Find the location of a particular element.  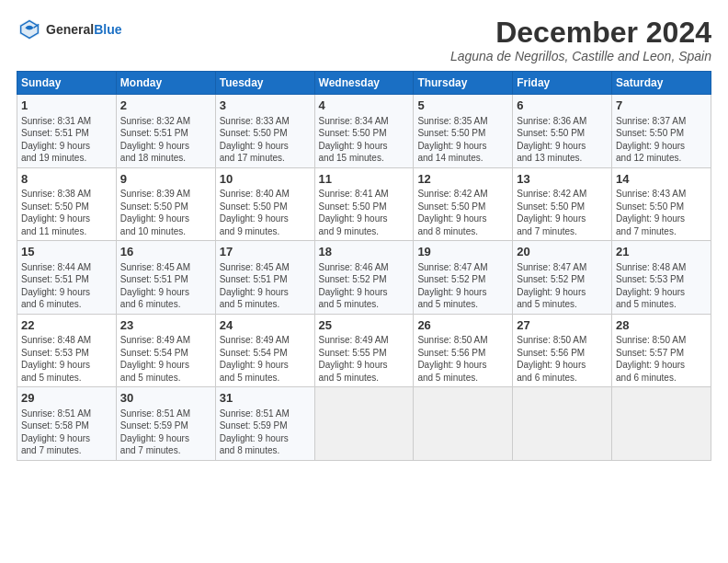

calendar-cell: 15Sunrise: 8:44 AMSunset: 5:51 PMDayligh… is located at coordinates (67, 278).